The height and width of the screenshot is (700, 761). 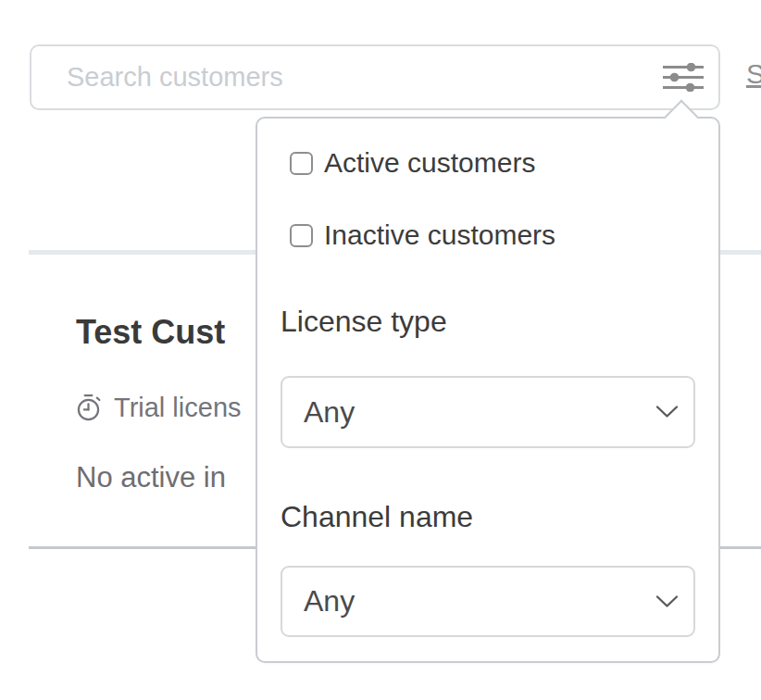 What do you see at coordinates (330, 602) in the screenshot?
I see `channel-name-value: Any` at bounding box center [330, 602].